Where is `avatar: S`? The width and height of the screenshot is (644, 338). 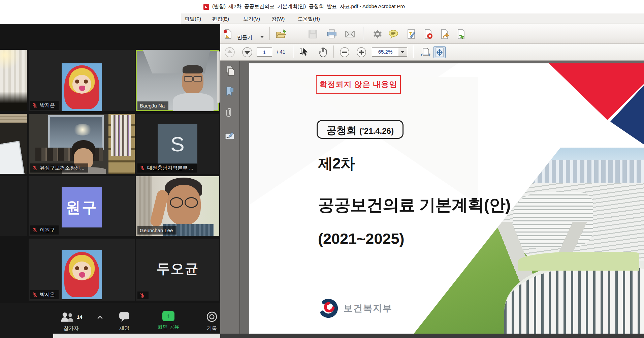
avatar: S is located at coordinates (178, 144).